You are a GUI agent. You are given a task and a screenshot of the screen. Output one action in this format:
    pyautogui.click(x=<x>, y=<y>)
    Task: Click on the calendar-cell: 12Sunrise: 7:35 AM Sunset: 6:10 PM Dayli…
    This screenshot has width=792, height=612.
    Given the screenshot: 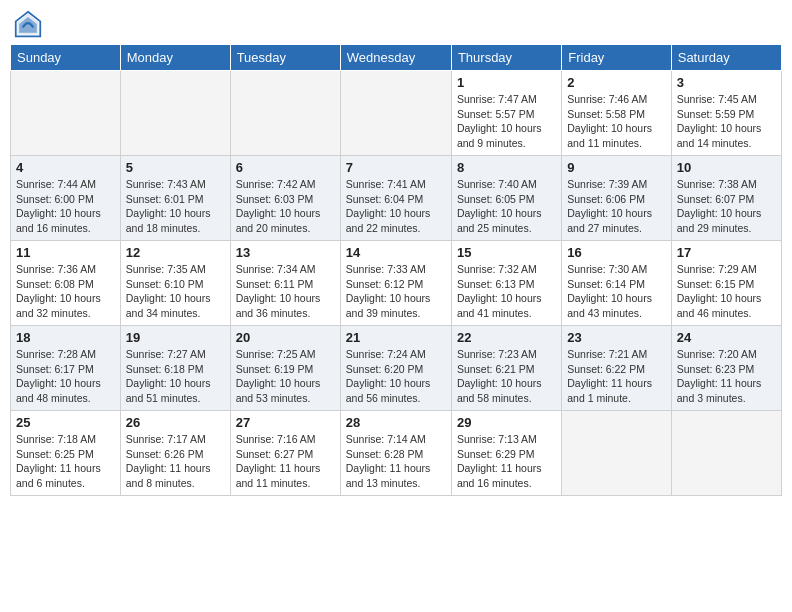 What is the action you would take?
    pyautogui.click(x=175, y=284)
    